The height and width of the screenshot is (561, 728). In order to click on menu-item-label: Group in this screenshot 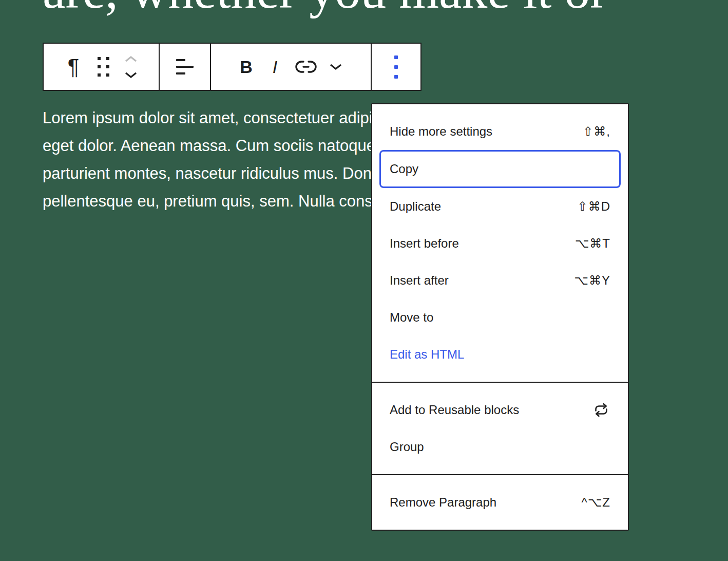, I will do `click(407, 447)`.